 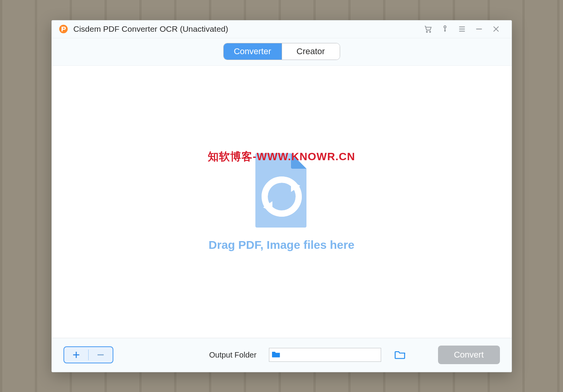 What do you see at coordinates (496, 29) in the screenshot?
I see `close-icon` at bounding box center [496, 29].